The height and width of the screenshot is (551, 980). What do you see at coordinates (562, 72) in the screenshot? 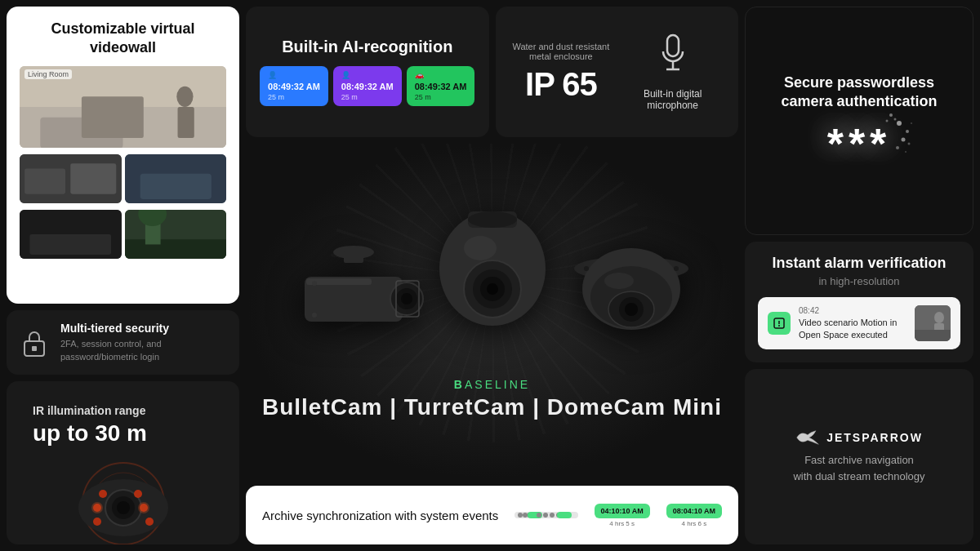
I see `ip-left: Water and dust resistant metal enclosure…` at bounding box center [562, 72].